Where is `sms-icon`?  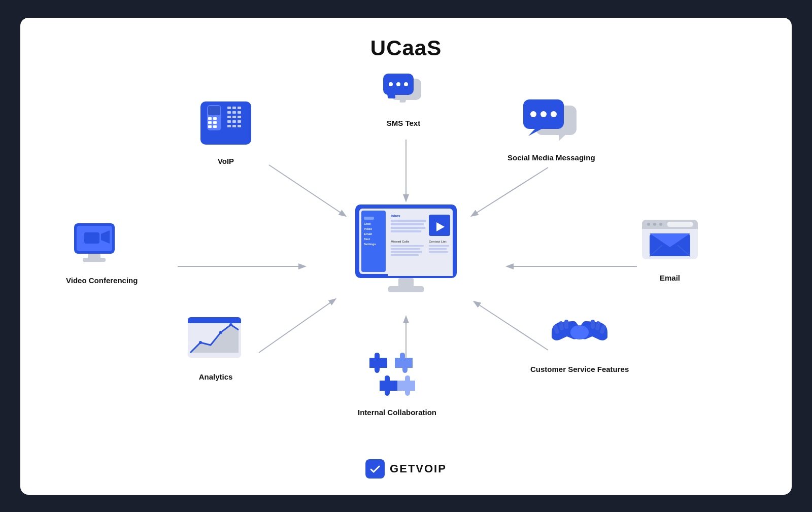 sms-icon is located at coordinates (403, 91).